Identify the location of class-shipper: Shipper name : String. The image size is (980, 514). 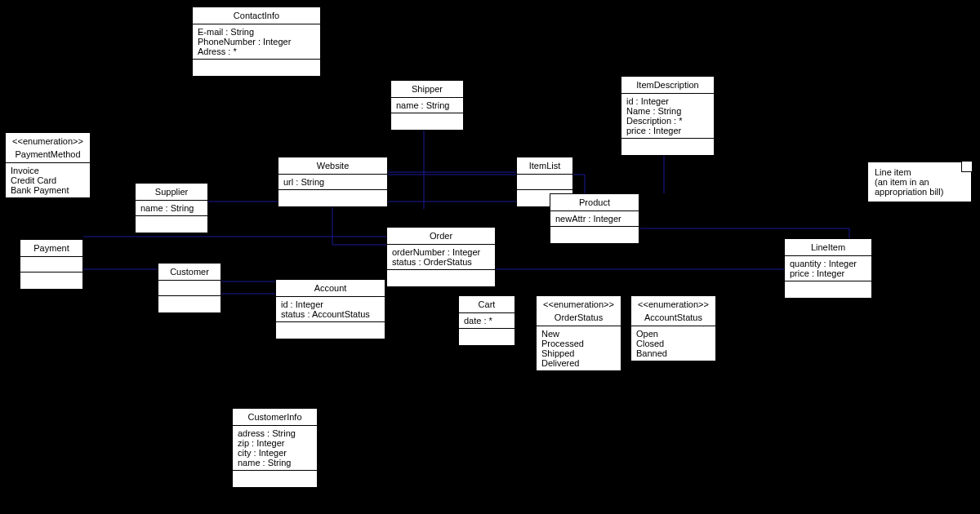
(427, 105).